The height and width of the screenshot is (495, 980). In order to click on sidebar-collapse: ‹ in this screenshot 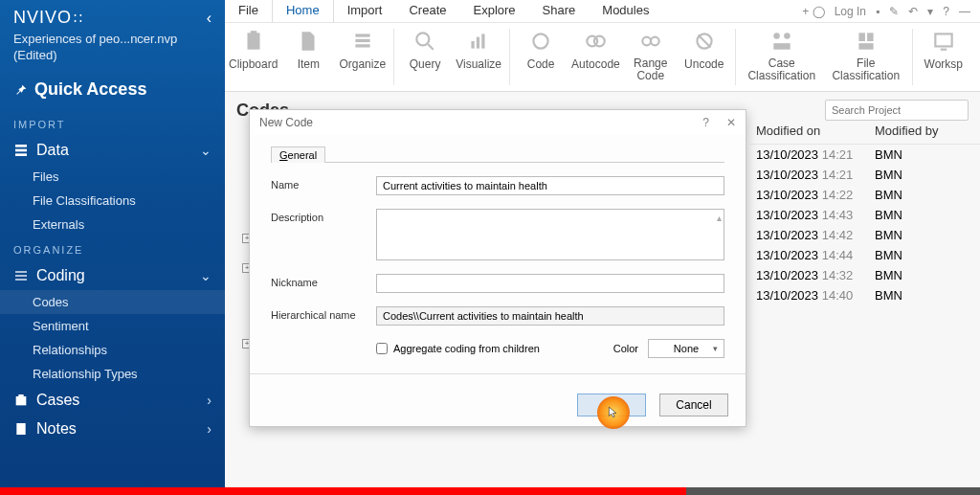, I will do `click(209, 18)`.